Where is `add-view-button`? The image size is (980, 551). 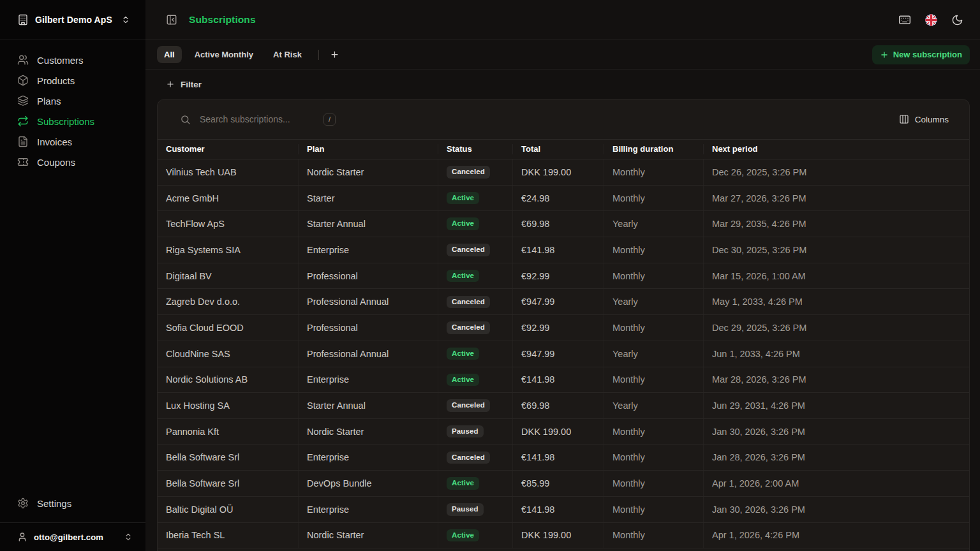
add-view-button is located at coordinates (334, 55).